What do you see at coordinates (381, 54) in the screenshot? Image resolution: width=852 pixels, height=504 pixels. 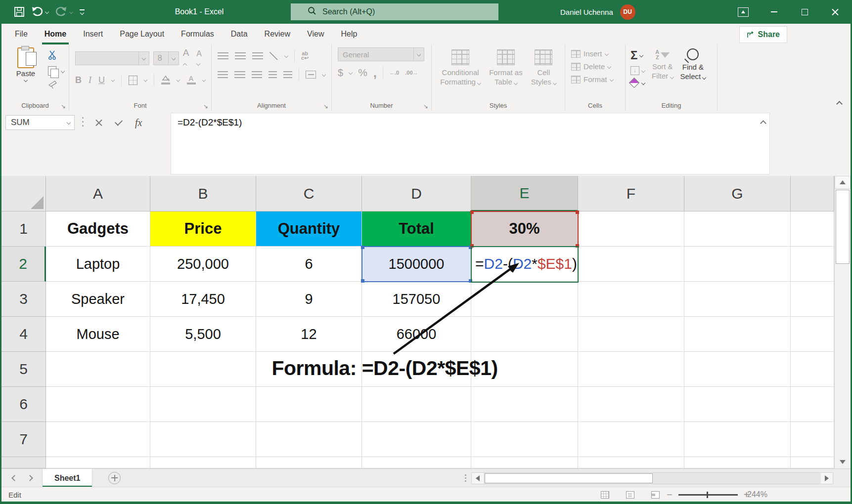 I see `number-format-combo: General` at bounding box center [381, 54].